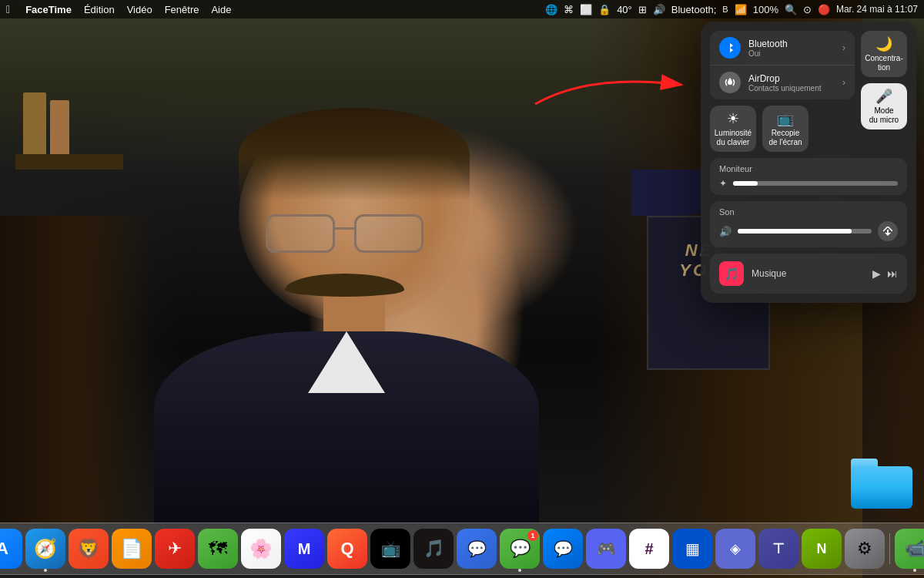 This screenshot has width=924, height=578. What do you see at coordinates (735, 549) in the screenshot?
I see `dock-linear: ◈` at bounding box center [735, 549].